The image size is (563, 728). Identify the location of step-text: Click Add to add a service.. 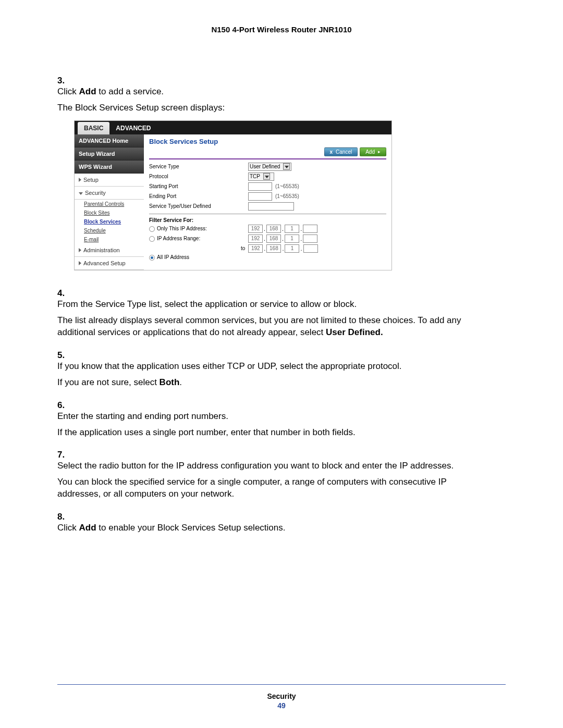
(274, 92).